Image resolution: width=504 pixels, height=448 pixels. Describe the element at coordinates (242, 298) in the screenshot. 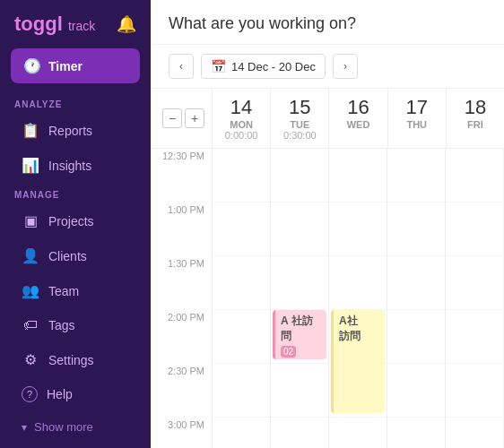

I see `day-column-mon` at that location.